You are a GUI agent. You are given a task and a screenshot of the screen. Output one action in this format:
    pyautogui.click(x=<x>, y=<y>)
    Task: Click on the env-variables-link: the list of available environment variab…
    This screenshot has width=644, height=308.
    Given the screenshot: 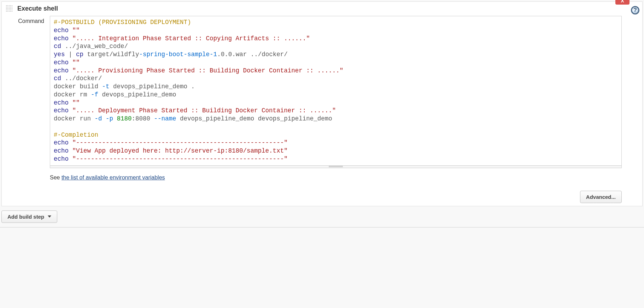 What is the action you would take?
    pyautogui.click(x=113, y=177)
    